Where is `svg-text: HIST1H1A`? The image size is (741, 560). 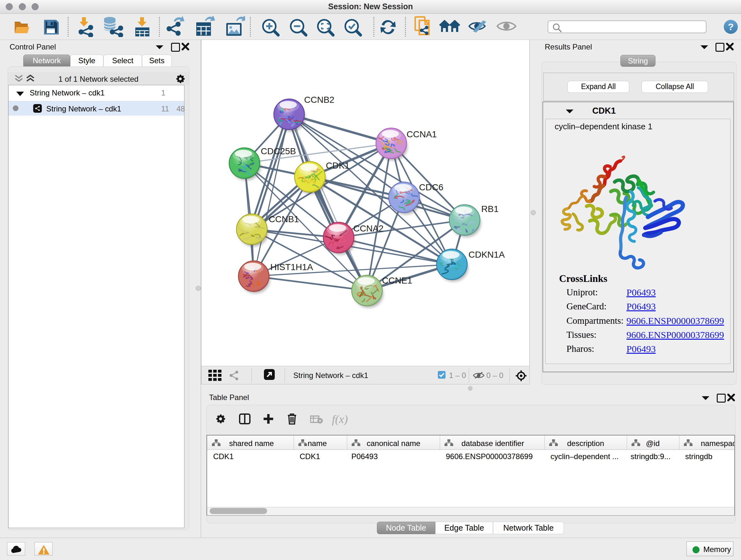
svg-text: HIST1H1A is located at coordinates (292, 267).